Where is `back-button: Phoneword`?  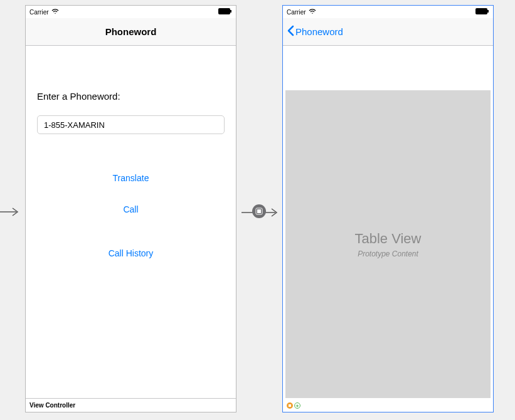
back-button: Phoneword is located at coordinates (313, 31).